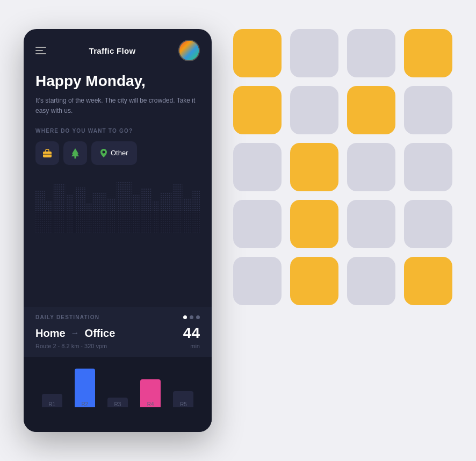  I want to click on avatar, so click(189, 51).